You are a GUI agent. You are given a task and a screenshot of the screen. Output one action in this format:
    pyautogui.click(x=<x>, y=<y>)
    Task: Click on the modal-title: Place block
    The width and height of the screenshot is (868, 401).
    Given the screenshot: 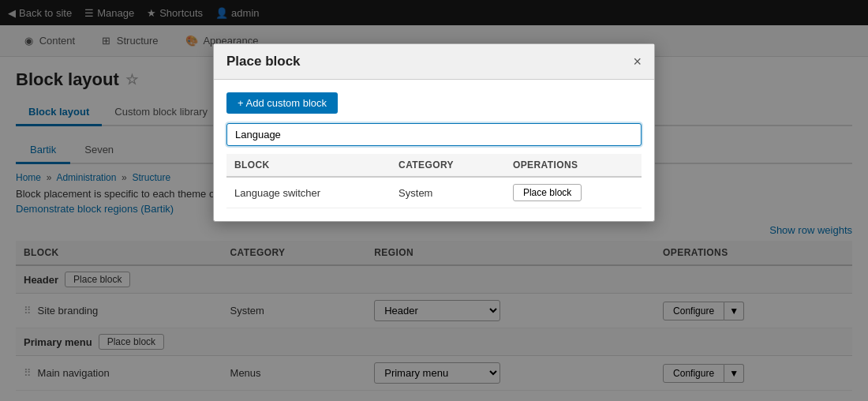 What is the action you would take?
    pyautogui.click(x=264, y=62)
    